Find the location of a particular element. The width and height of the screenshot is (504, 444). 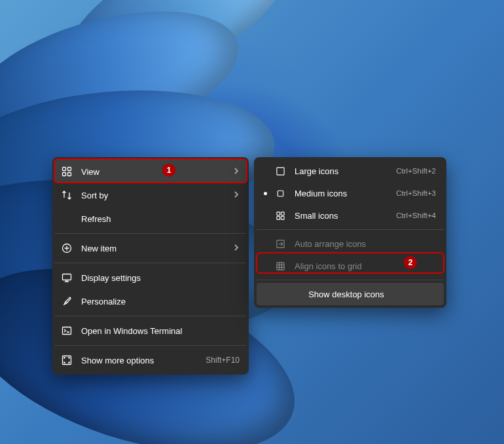

menu-item-label: New item is located at coordinates (157, 249).